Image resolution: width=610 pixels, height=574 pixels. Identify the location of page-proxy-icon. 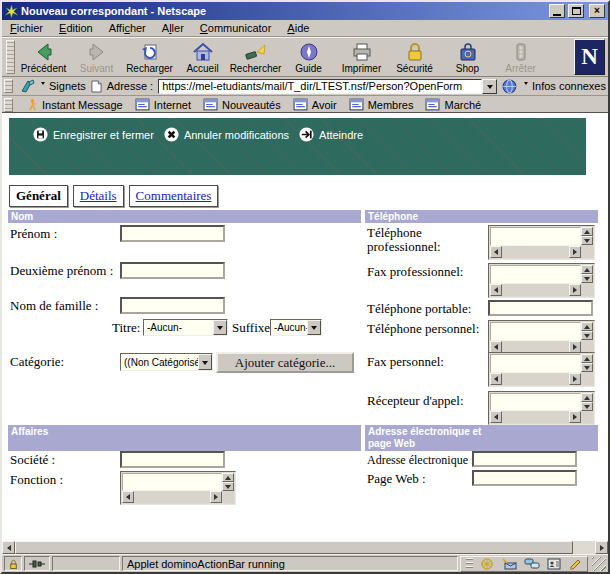
(96, 86).